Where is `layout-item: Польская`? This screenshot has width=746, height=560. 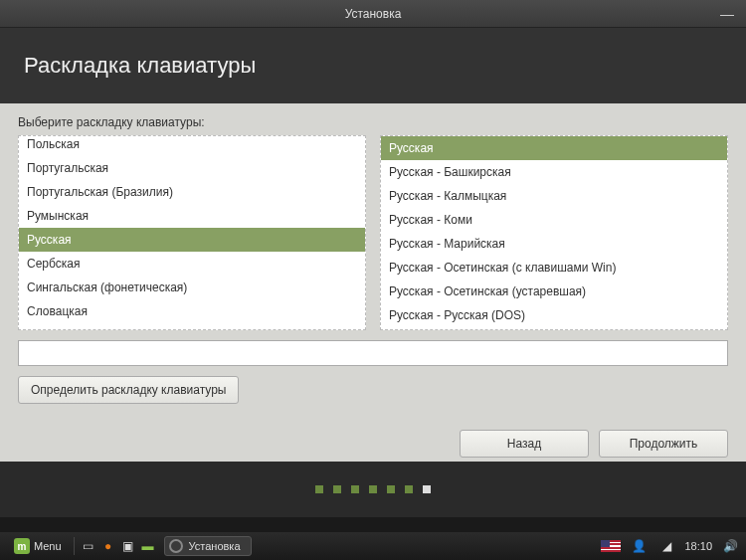
layout-item: Польская is located at coordinates (192, 145).